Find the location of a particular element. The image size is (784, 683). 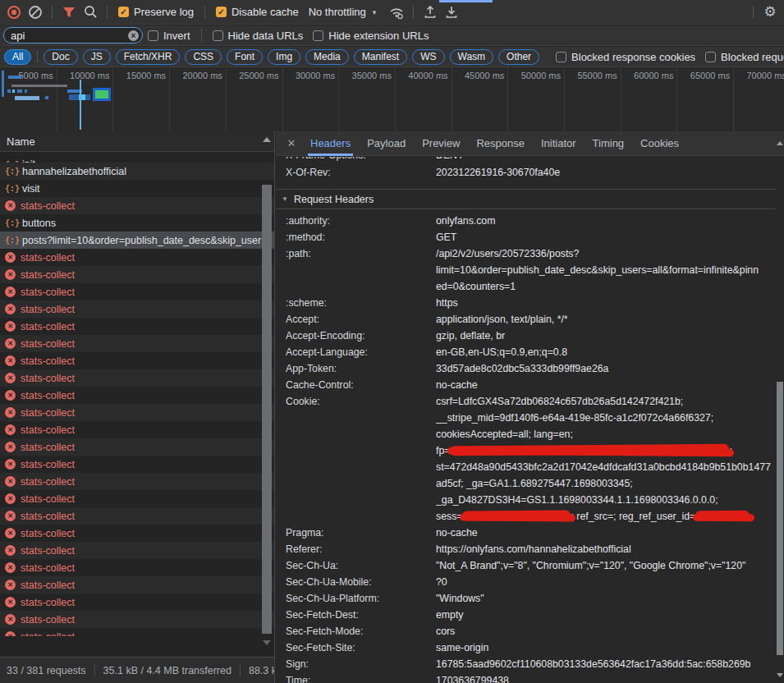

filter-chip-media: Media is located at coordinates (327, 57).